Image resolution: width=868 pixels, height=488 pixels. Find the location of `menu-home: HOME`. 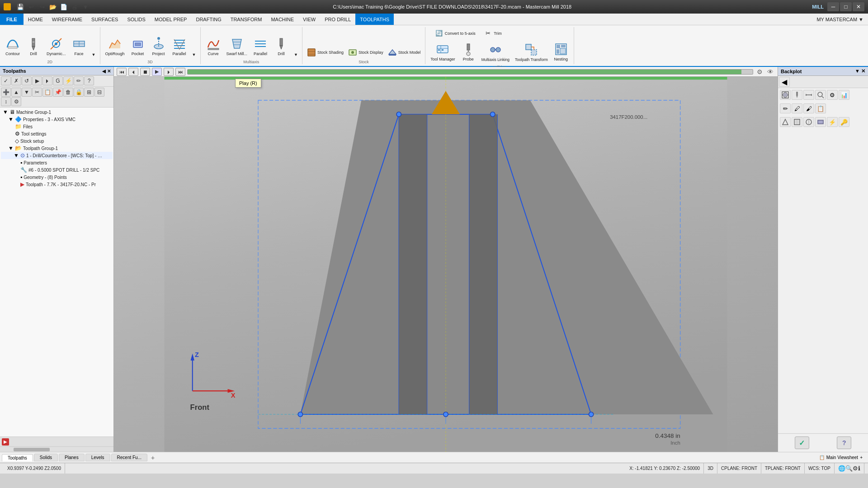

menu-home: HOME is located at coordinates (35, 19).